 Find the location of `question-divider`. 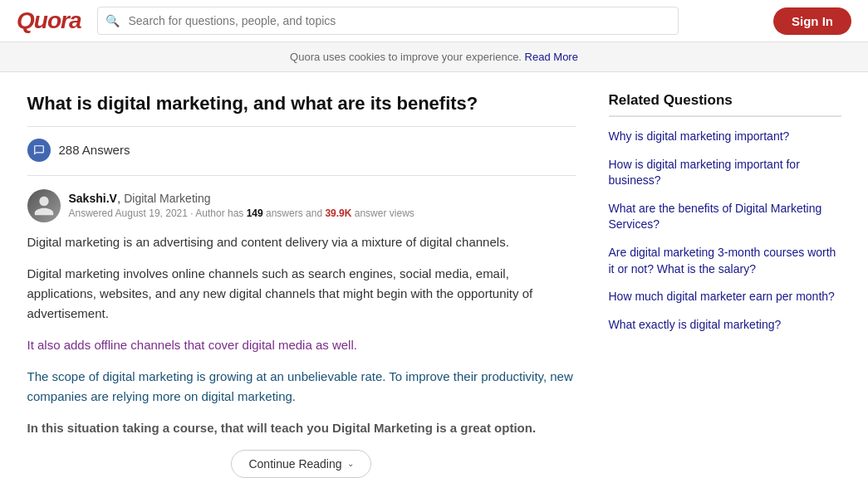

question-divider is located at coordinates (302, 126).